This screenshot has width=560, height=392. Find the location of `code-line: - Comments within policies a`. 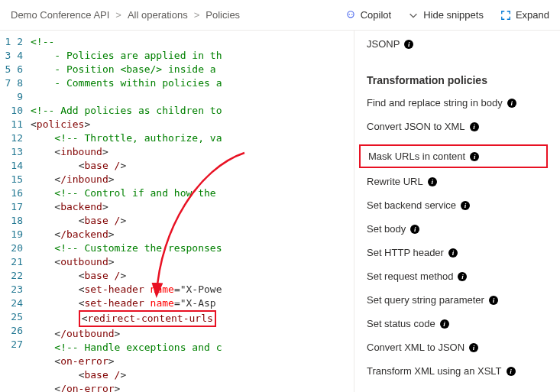

code-line: - Comments within policies a is located at coordinates (126, 83).